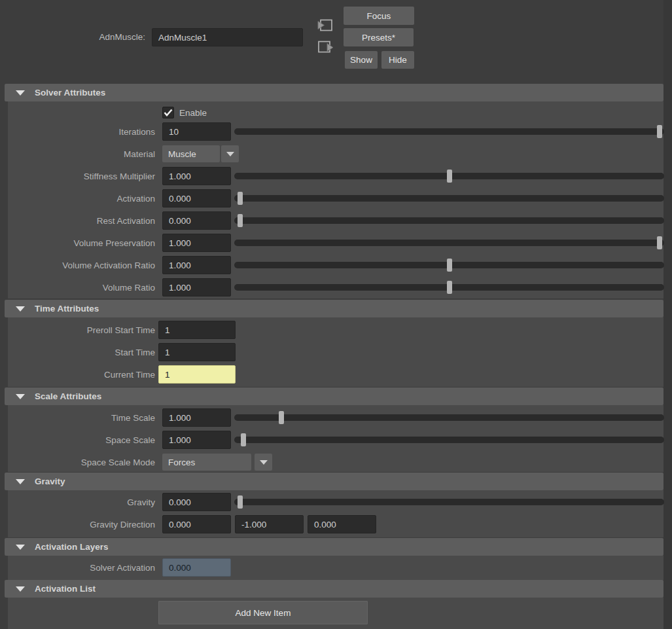 This screenshot has width=672, height=629. Describe the element at coordinates (73, 37) in the screenshot. I see `node-type-label: AdnMuscle:` at that location.